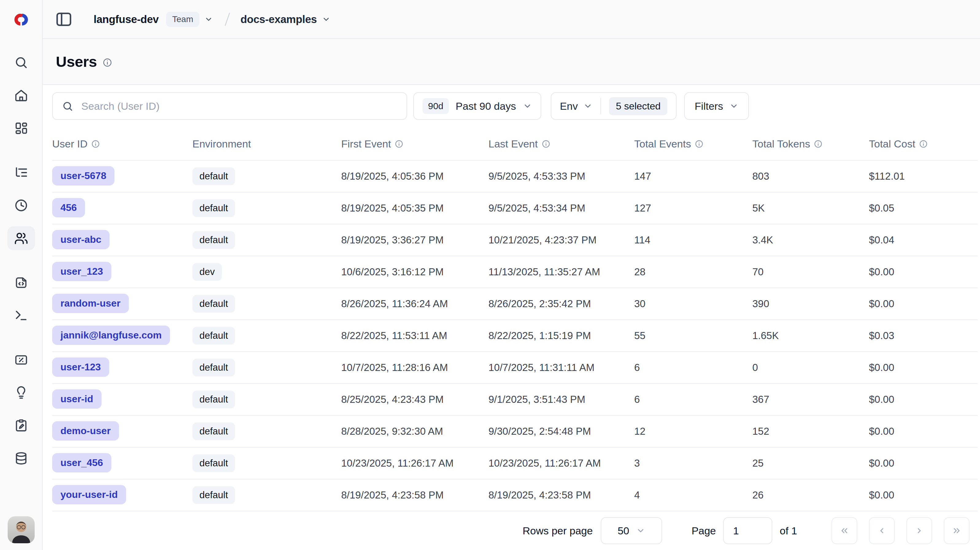 The height and width of the screenshot is (550, 980). Describe the element at coordinates (515, 464) in the screenshot. I see `table-row: user_456default10/23/2025, 11:26:17 AM10…` at that location.